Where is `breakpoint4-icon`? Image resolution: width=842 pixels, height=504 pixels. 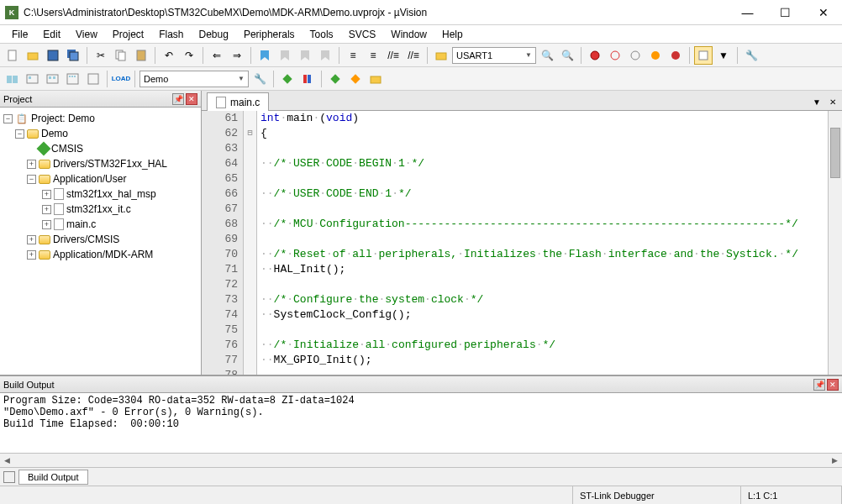 breakpoint4-icon is located at coordinates (676, 55).